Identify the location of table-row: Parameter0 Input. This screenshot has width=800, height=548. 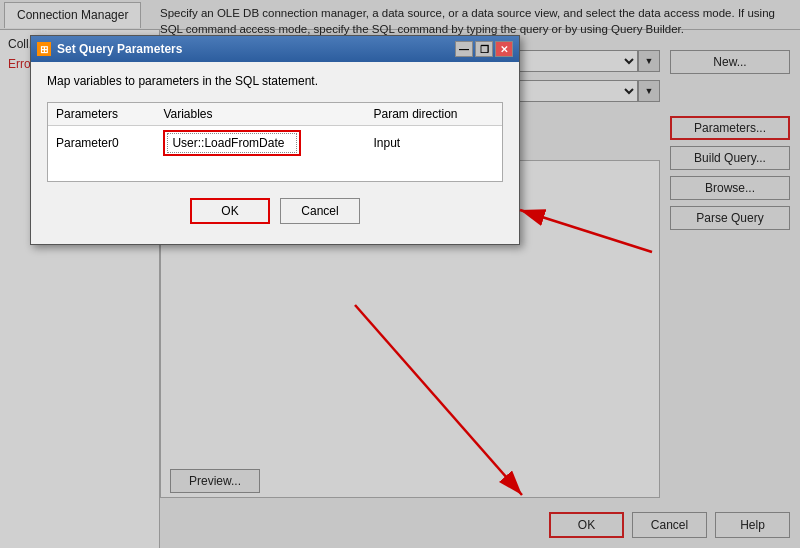
(275, 144).